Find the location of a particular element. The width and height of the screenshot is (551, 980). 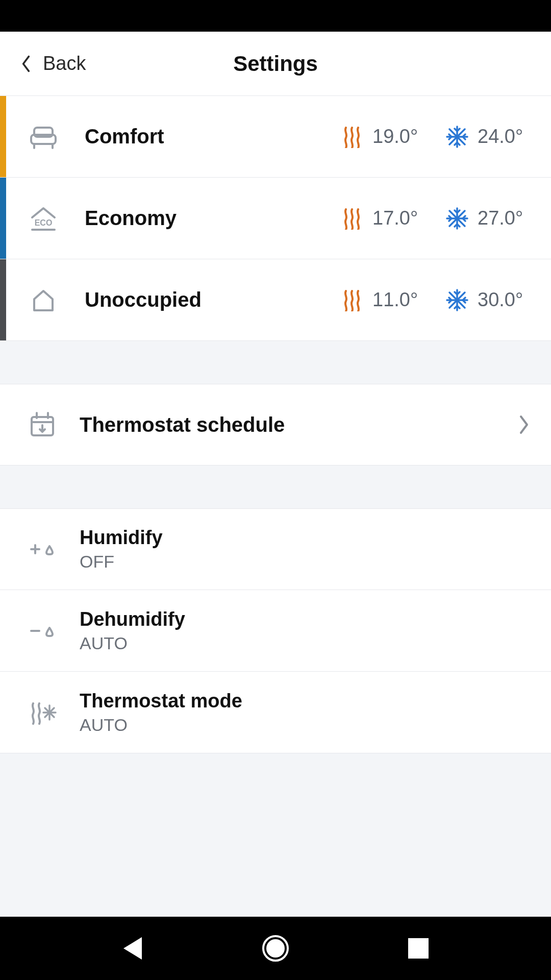

back-label: Back is located at coordinates (64, 63).